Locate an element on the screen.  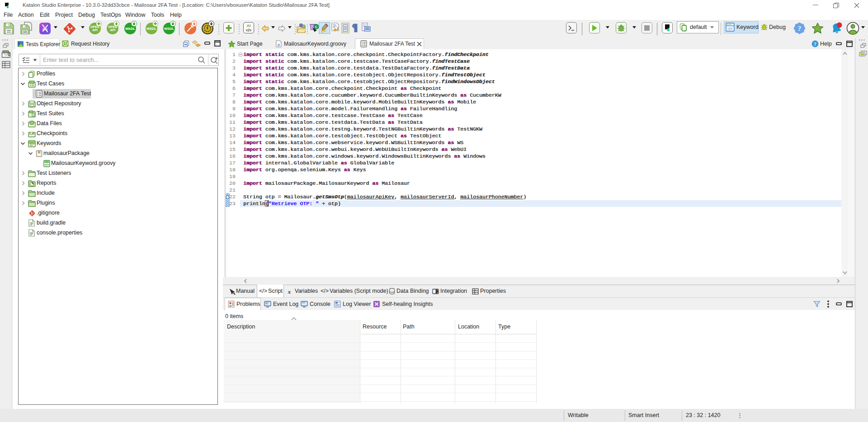
svg-text: x is located at coordinates (289, 292).